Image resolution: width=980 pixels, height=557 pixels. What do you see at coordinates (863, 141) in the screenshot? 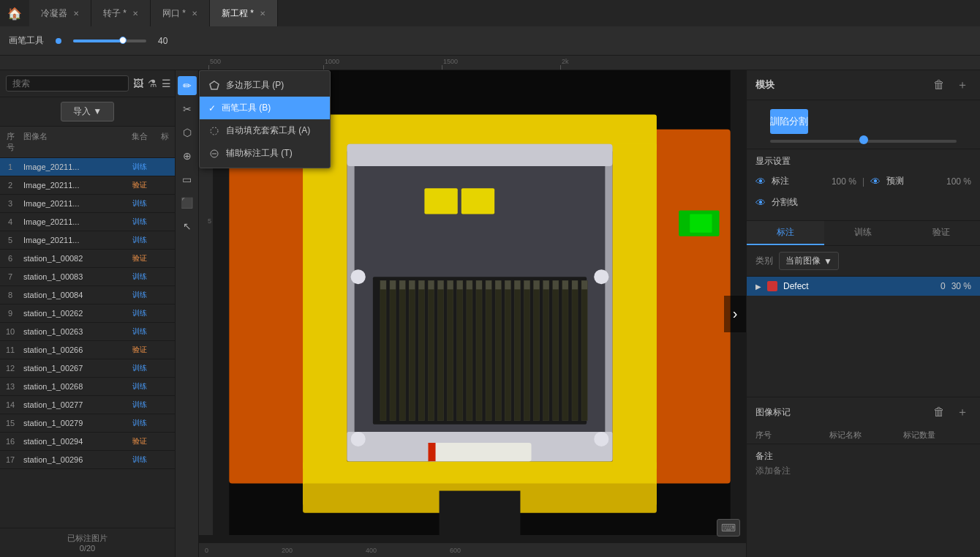
I see `segment-slider` at bounding box center [863, 141].